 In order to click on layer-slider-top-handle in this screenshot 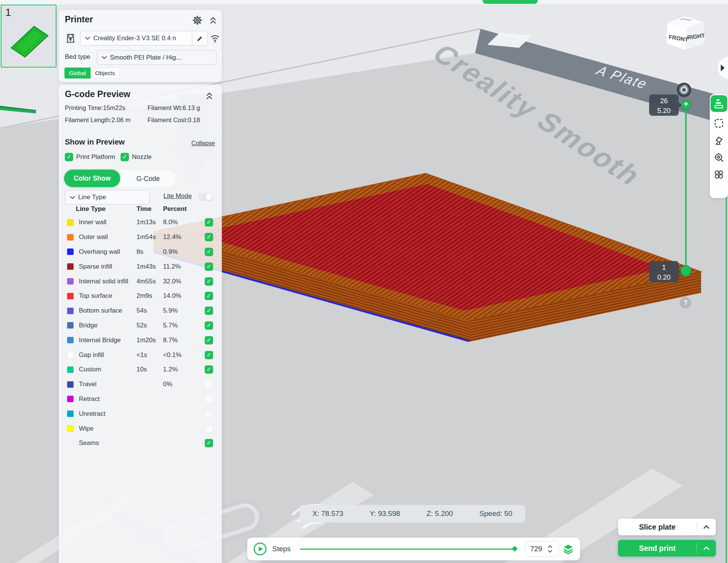, I will do `click(686, 105)`.